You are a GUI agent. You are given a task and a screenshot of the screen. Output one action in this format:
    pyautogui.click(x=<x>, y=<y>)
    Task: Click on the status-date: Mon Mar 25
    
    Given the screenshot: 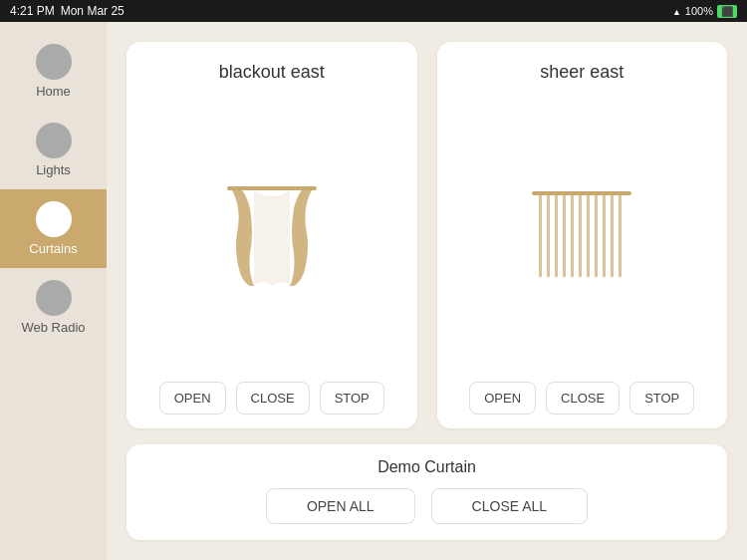 What is the action you would take?
    pyautogui.click(x=93, y=11)
    